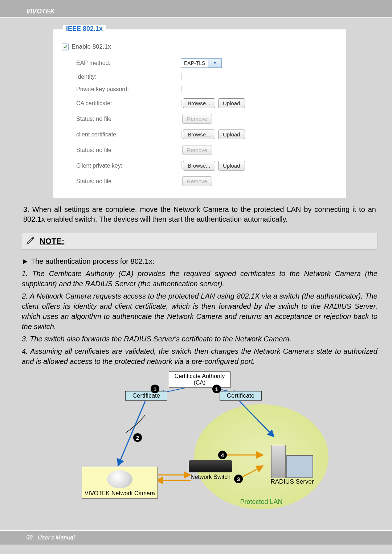 The width and height of the screenshot is (392, 554). Describe the element at coordinates (65, 47) in the screenshot. I see `enable-8021x-checkbox` at that location.